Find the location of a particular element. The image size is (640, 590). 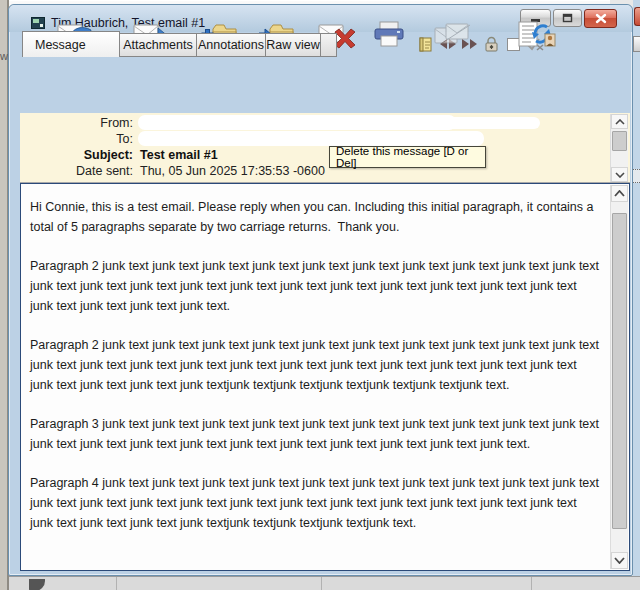

header-row-from: From: is located at coordinates (80, 124).